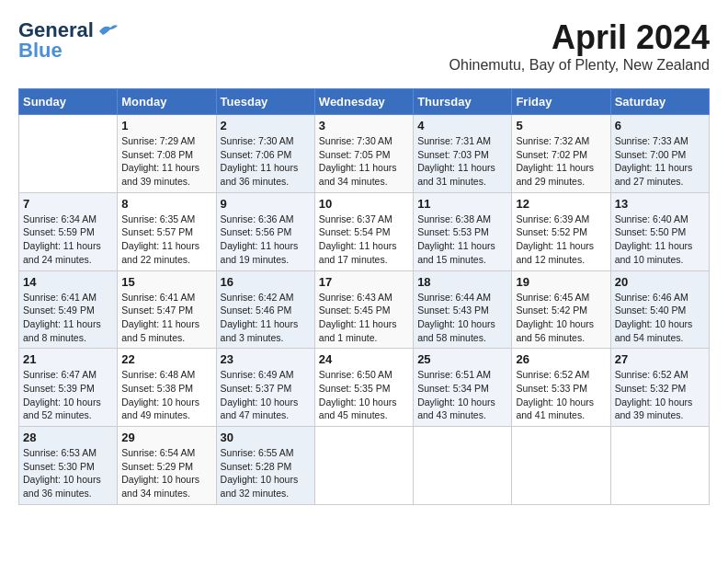  What do you see at coordinates (462, 282) in the screenshot?
I see `day-number: 18` at bounding box center [462, 282].